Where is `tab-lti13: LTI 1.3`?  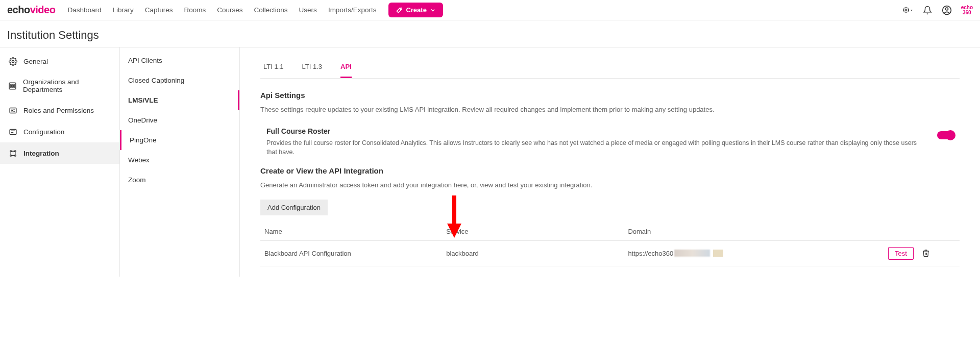 tab-lti13: LTI 1.3 is located at coordinates (312, 68).